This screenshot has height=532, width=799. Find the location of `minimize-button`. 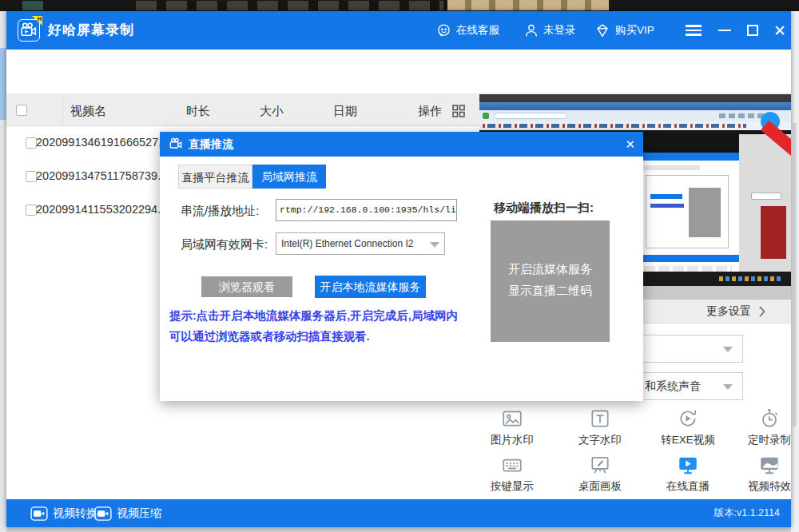

minimize-button is located at coordinates (725, 30).